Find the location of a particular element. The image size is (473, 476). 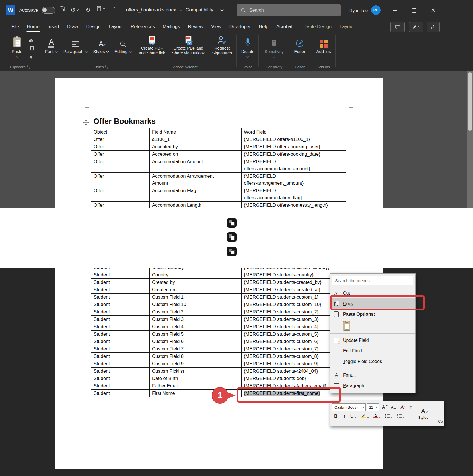

customize-quick-access-button is located at coordinates (114, 7).